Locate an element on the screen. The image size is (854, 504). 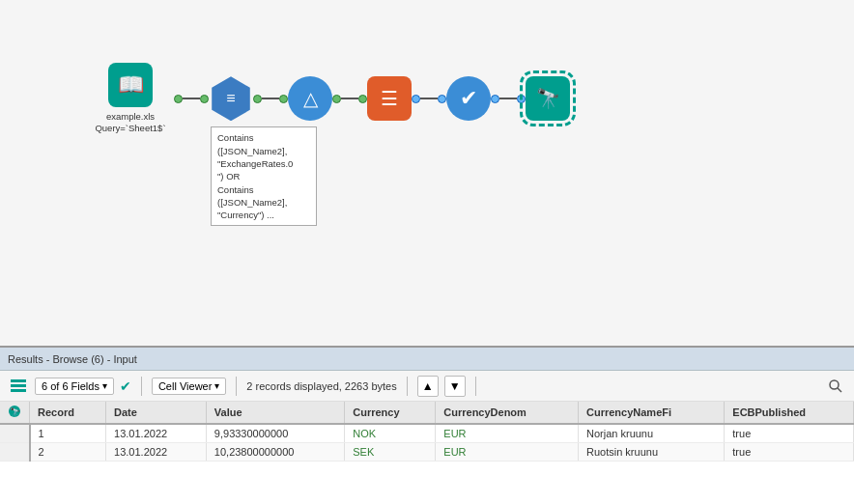
panel-header: Results - Browse (6) - Input is located at coordinates (427, 359).